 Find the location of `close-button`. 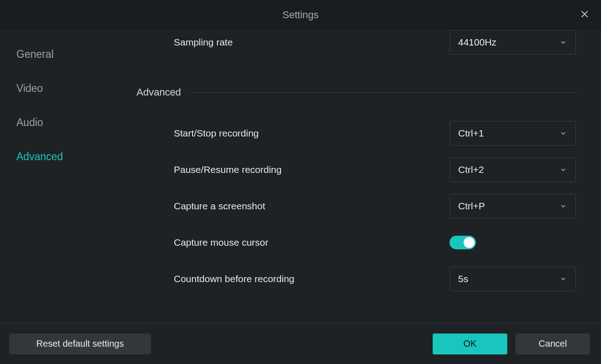

close-button is located at coordinates (585, 15).